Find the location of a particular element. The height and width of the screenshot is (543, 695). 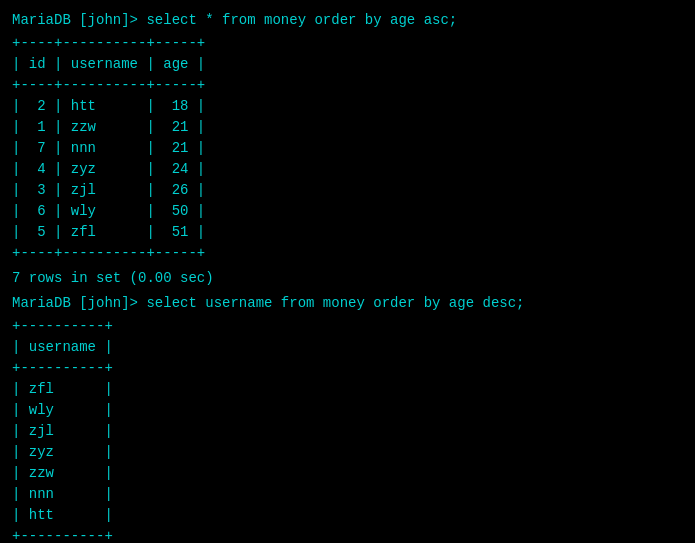

query1-header: | id | username | age | is located at coordinates (348, 64).